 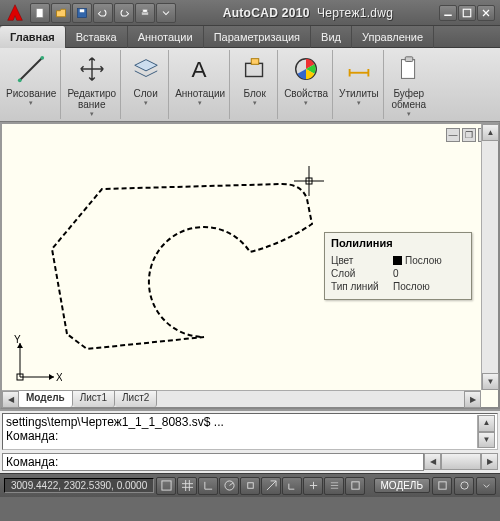 I want to click on cmd-scroll-left-icon: ◀, so click(x=432, y=462).